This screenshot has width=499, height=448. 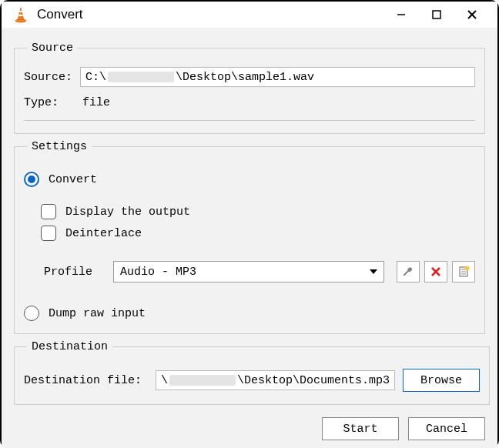 I want to click on destination-label: Destination file:, so click(x=83, y=380).